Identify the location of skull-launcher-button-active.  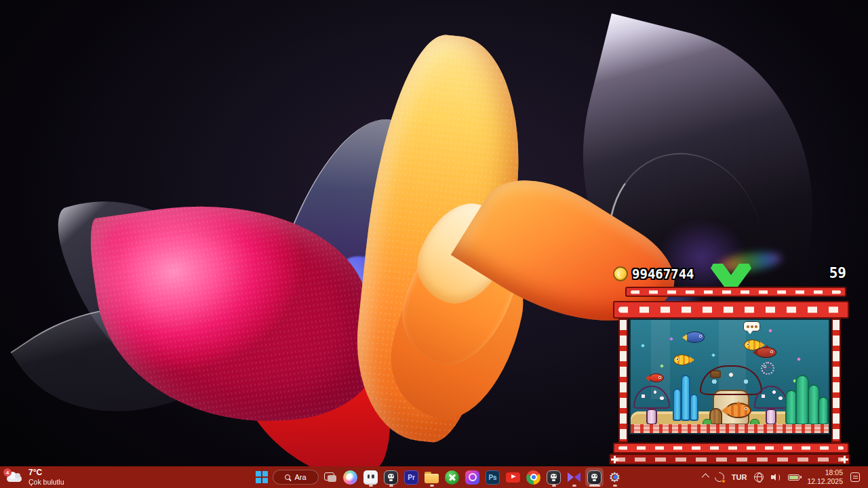
(594, 477).